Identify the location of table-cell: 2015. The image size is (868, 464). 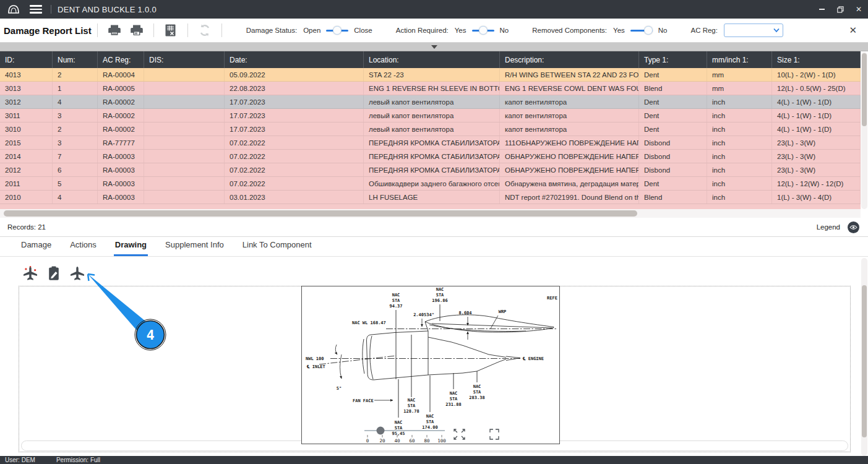
(26, 142).